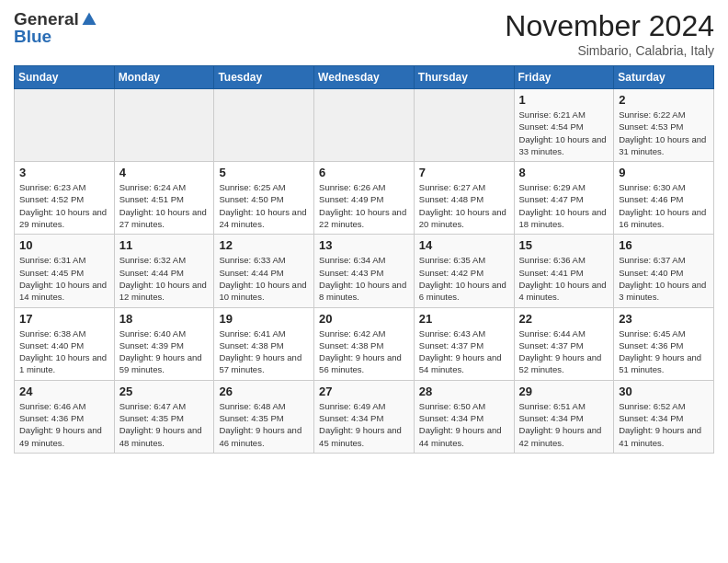 The height and width of the screenshot is (563, 728). I want to click on day-number: 5, so click(264, 173).